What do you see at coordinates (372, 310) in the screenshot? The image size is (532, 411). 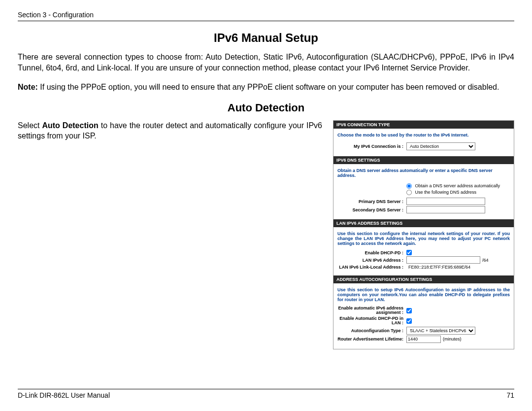 I see `enable-auto-ipv6-label: Enable automatic IPv6 address assignment…` at bounding box center [372, 310].